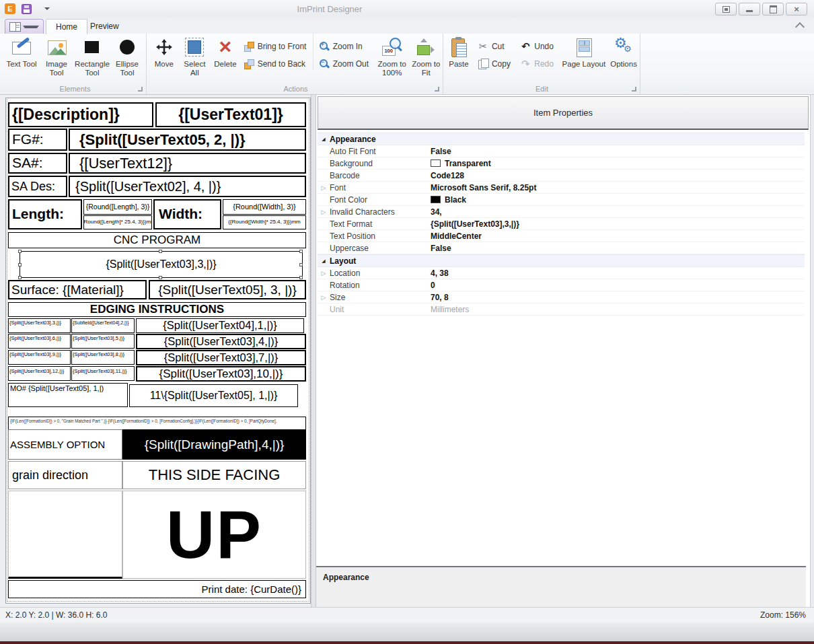  I want to click on property-row-unit: Unit Millimeters, so click(561, 310).